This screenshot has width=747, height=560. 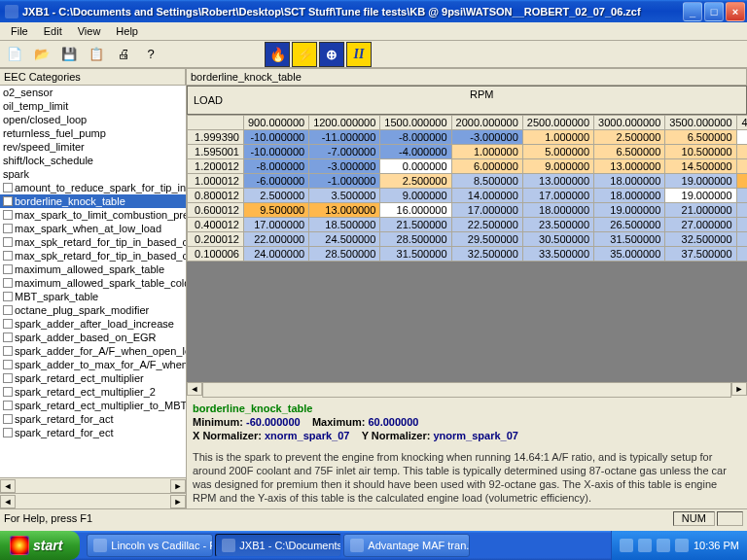 I want to click on tree-item: spark, so click(x=93, y=174).